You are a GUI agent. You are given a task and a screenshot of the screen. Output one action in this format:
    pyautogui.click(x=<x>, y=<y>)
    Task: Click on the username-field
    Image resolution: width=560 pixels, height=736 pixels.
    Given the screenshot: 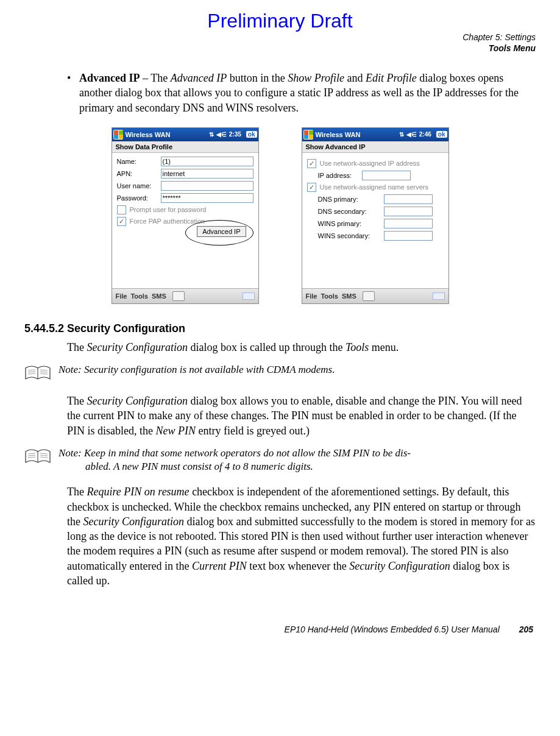 What is the action you would take?
    pyautogui.click(x=207, y=186)
    